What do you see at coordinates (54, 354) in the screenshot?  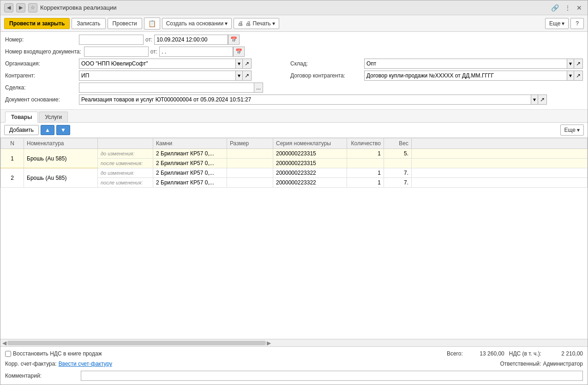 I see `restore-vat-checkbox-label: Восстановить НДС в книге продаж` at bounding box center [54, 354].